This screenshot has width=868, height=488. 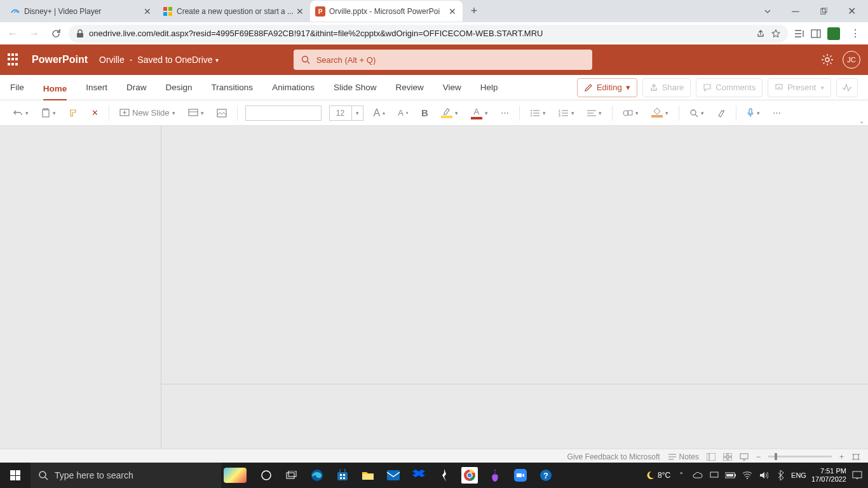 I want to click on explorer-icon, so click(x=368, y=475).